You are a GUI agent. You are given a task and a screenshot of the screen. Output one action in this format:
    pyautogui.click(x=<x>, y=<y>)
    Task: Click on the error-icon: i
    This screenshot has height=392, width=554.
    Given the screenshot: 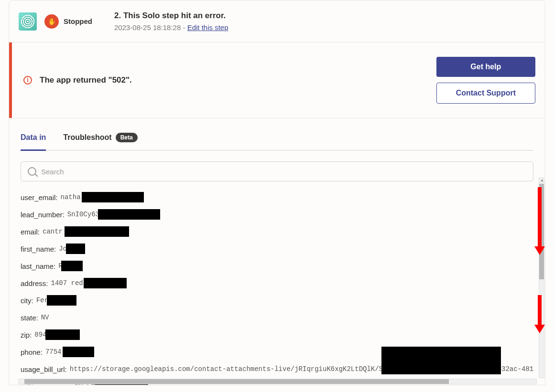 What is the action you would take?
    pyautogui.click(x=28, y=80)
    